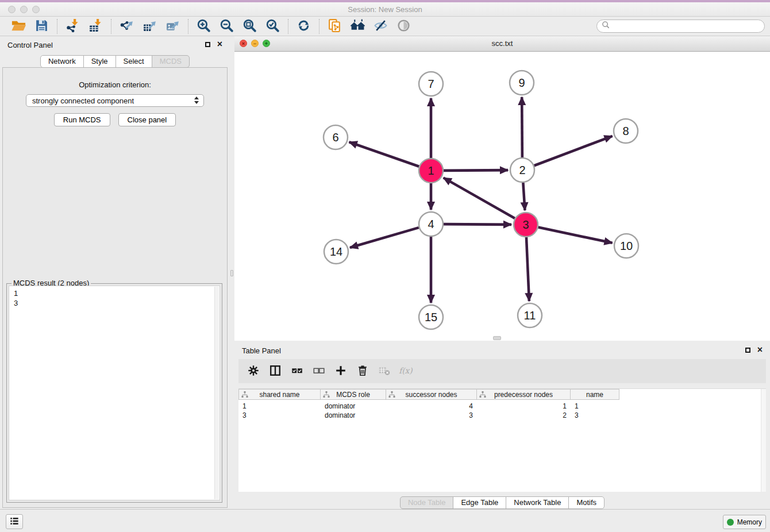 The width and height of the screenshot is (770, 532). Describe the element at coordinates (147, 119) in the screenshot. I see `close-panel-button: Close panel` at that location.